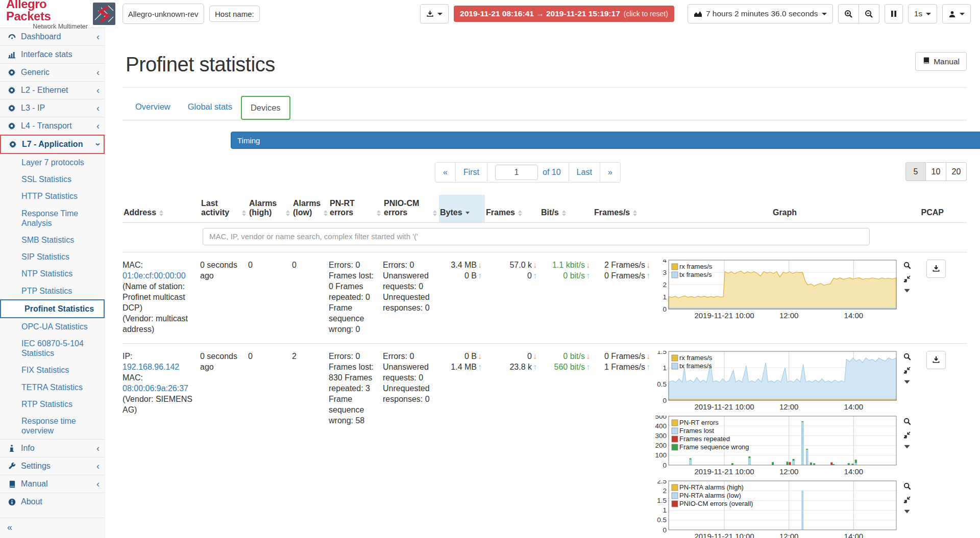  Describe the element at coordinates (52, 108) in the screenshot. I see `sidebar-item-l3-ip: L3 - IP‹` at that location.